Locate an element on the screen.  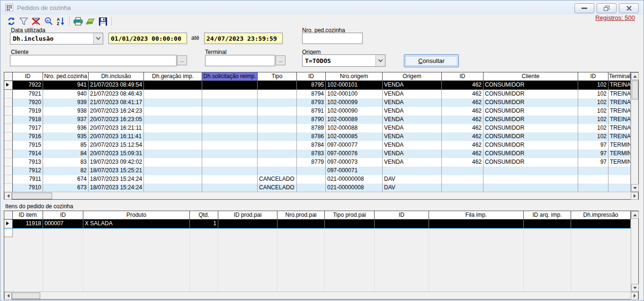
table-row: 79138319/07/2023 09:42:028779097-000073V… is located at coordinates (321, 162).